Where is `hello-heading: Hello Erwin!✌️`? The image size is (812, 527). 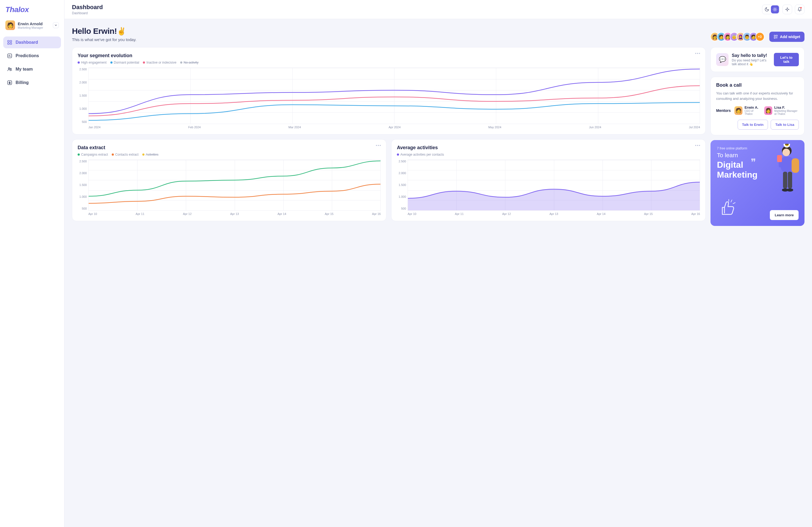
hello-heading: Hello Erwin!✌️ is located at coordinates (104, 31).